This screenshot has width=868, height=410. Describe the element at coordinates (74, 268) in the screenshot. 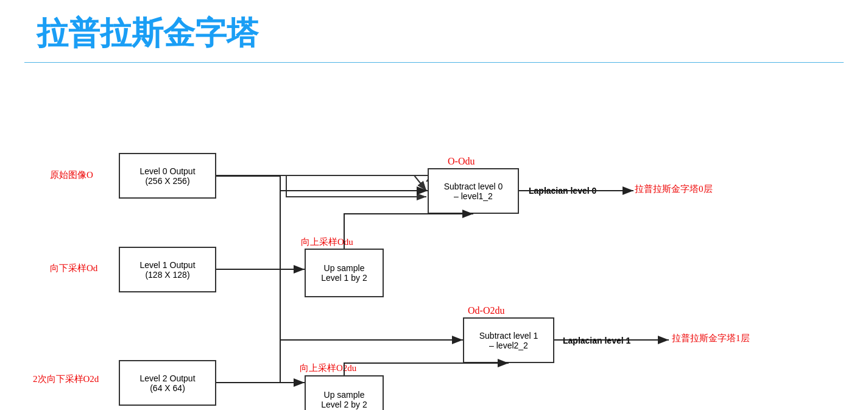

I see `label-downsample1: 向下采样Od` at that location.